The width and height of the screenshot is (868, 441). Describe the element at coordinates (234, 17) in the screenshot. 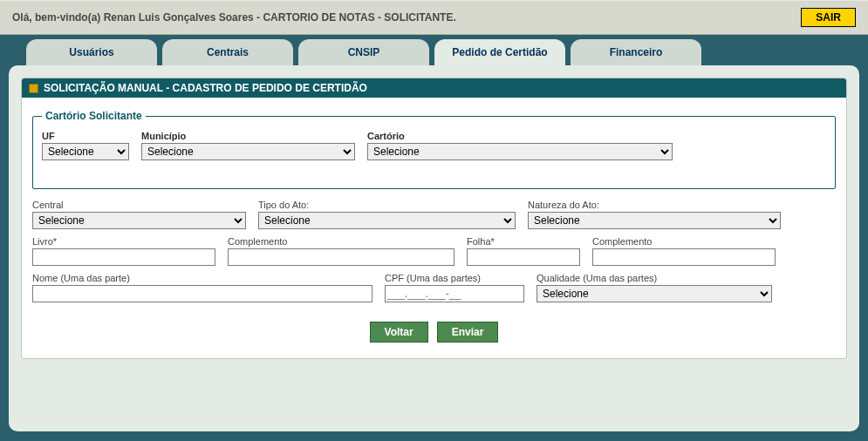

I see `welcome-text: Olá, bem-vindo(a) Renan Luis Gonçalves S…` at that location.